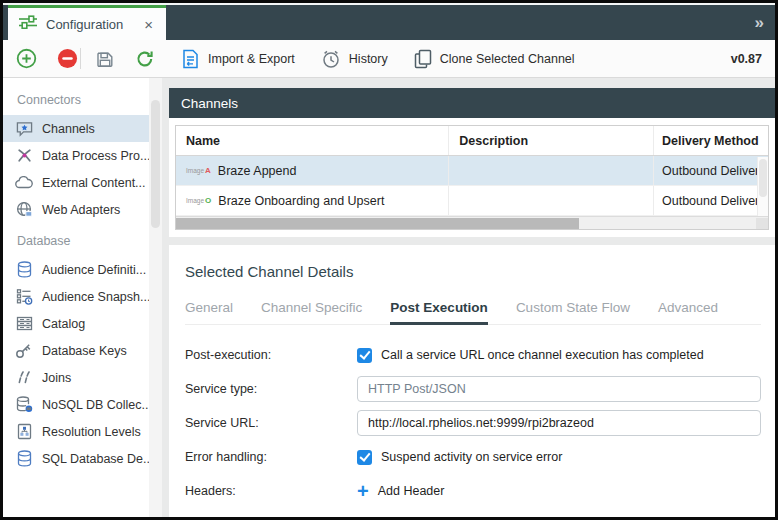 The width and height of the screenshot is (778, 520). I want to click on sidebar-item-label: Catalog, so click(64, 324).